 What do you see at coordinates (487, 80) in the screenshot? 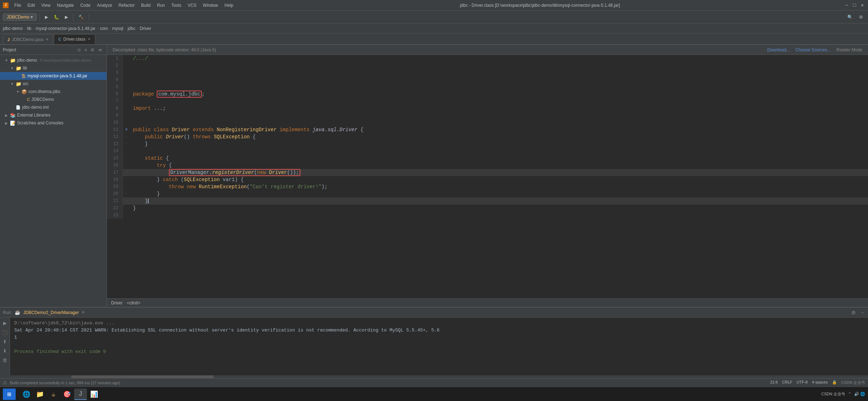
I see `code-line-4: 4` at bounding box center [487, 80].